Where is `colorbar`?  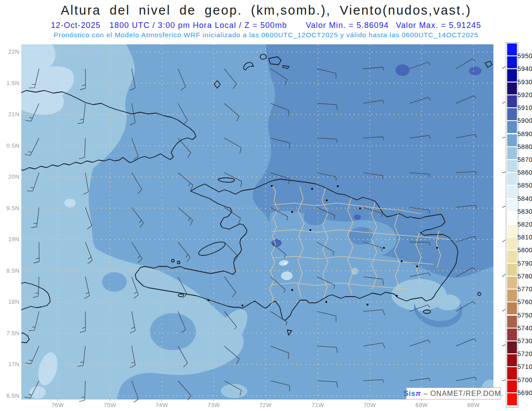 colorbar is located at coordinates (512, 225).